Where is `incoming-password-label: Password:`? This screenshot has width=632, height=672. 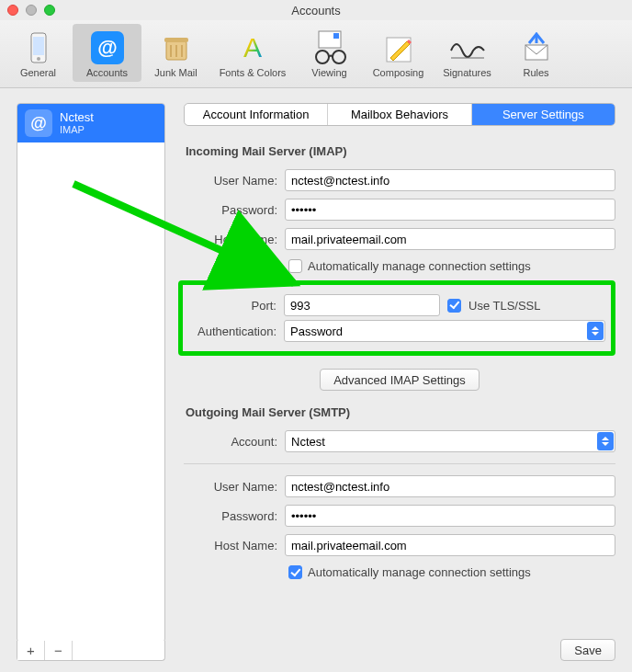 incoming-password-label: Password: is located at coordinates (234, 210).